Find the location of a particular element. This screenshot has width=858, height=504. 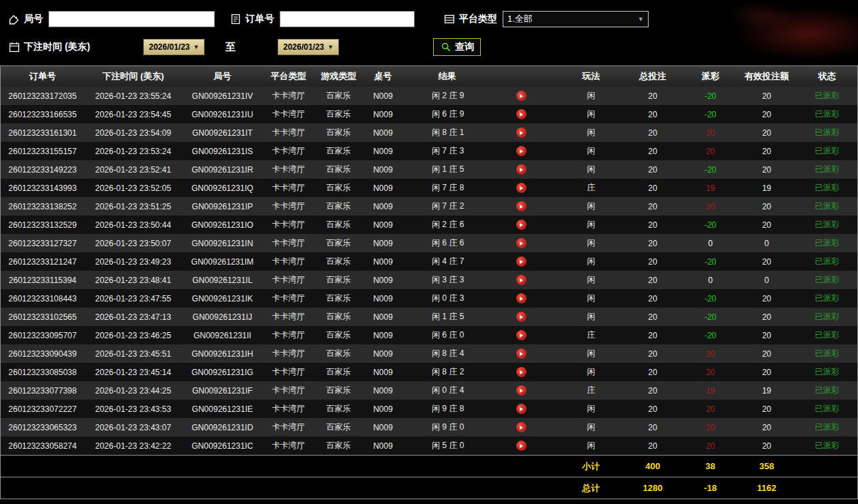

date-from-picker: 2026/01/23 ▼ is located at coordinates (174, 47).